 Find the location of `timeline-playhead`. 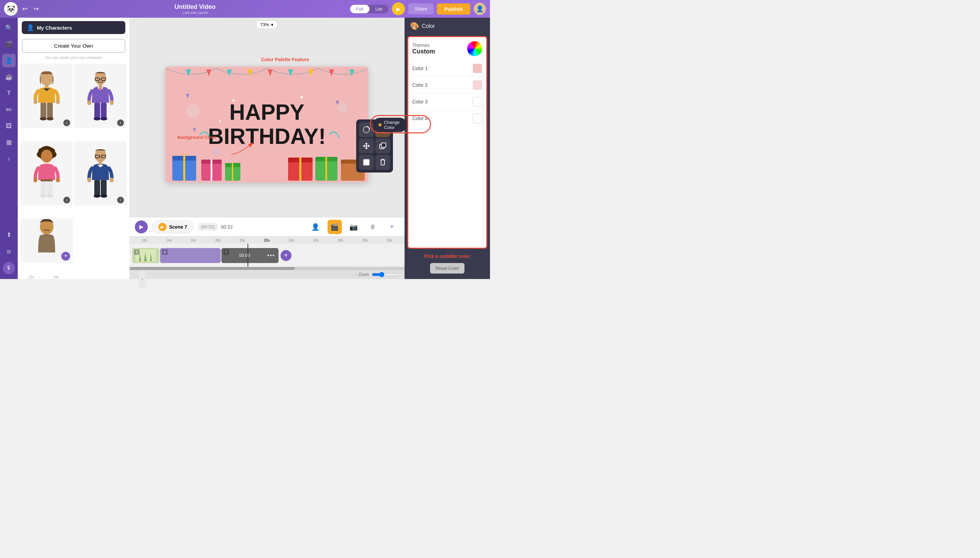

timeline-playhead is located at coordinates (248, 255).